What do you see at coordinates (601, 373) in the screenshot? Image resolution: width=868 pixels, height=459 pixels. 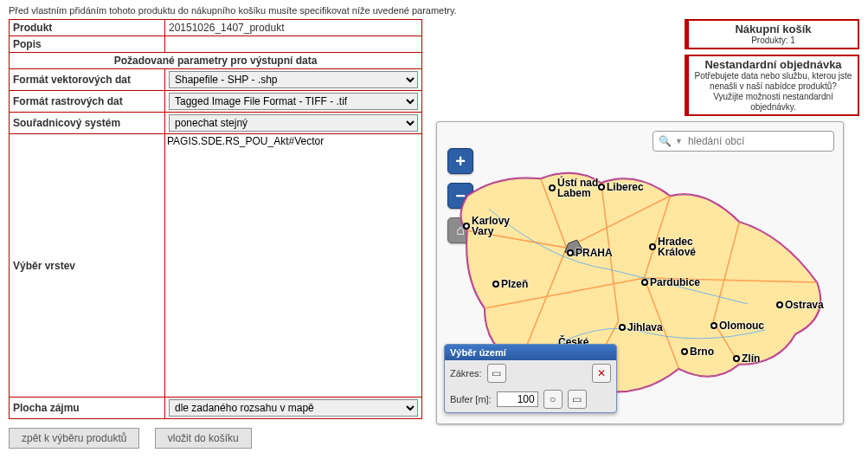 I see `close-icon: ✕` at bounding box center [601, 373].